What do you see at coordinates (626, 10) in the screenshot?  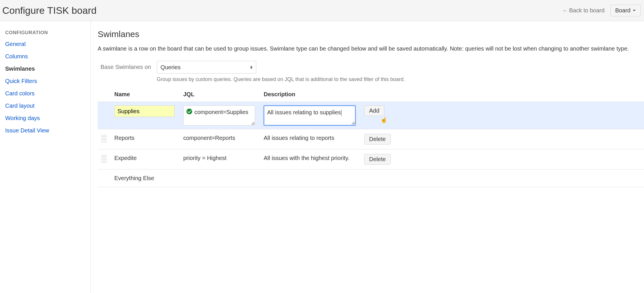 I see `board-dropdown: Board` at bounding box center [626, 10].